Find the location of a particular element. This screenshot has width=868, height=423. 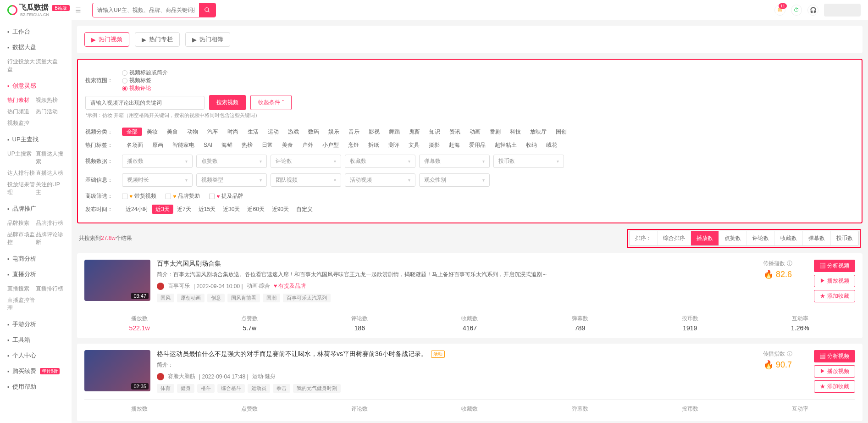

time-button: 近24小时 is located at coordinates (137, 209).